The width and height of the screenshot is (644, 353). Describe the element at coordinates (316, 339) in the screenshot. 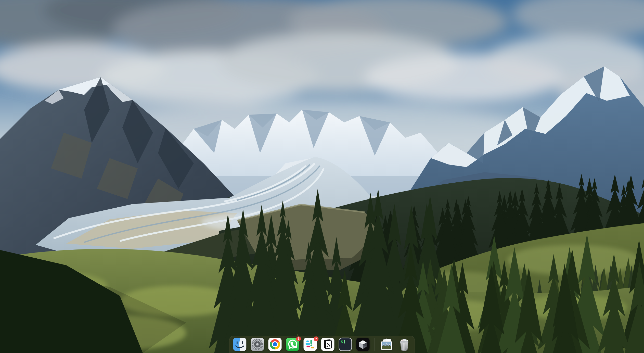

I see `slack-notification-badge: •` at that location.